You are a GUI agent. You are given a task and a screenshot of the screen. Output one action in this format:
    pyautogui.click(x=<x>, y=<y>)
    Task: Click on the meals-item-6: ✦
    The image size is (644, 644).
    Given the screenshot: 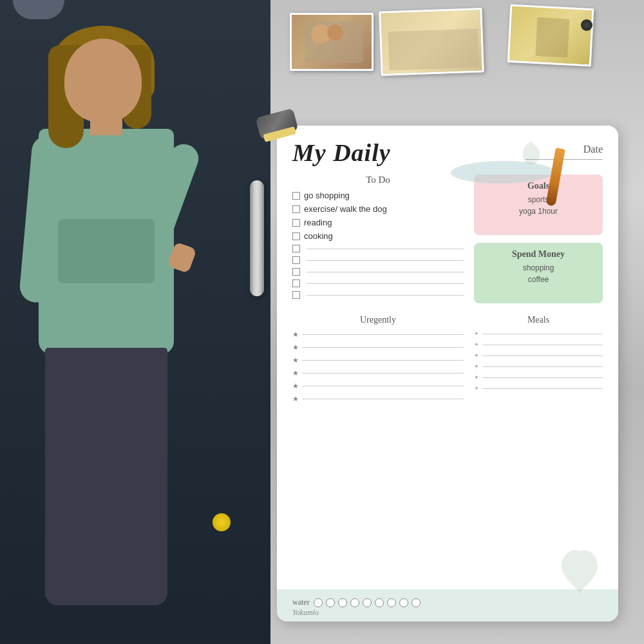 What is the action you would take?
    pyautogui.click(x=538, y=388)
    